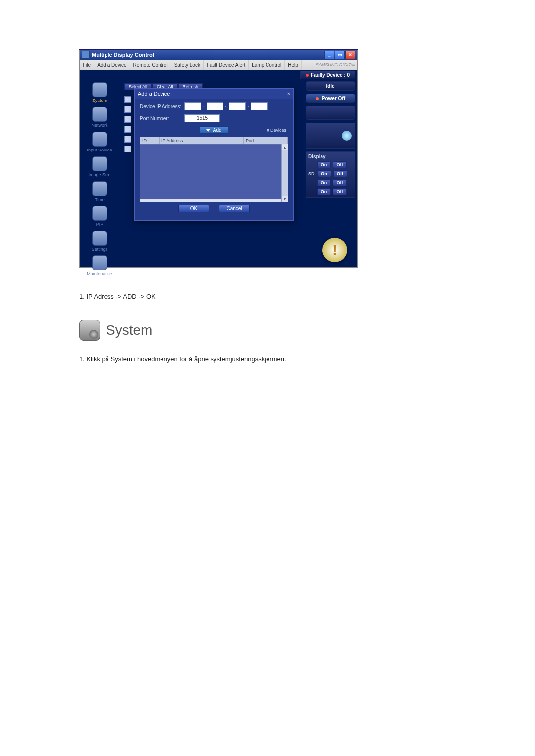  What do you see at coordinates (100, 175) in the screenshot?
I see `sidebar-label-image-size: Image Size` at bounding box center [100, 175].